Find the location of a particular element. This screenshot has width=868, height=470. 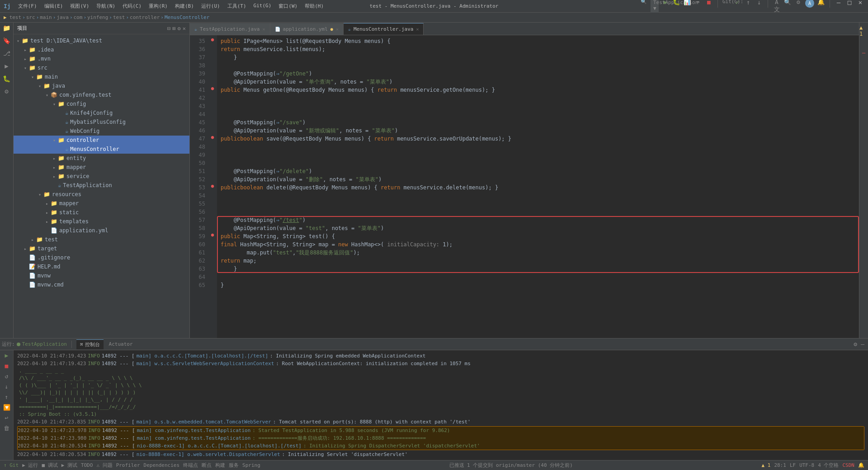

menu-help: 帮助(H) is located at coordinates (314, 6).